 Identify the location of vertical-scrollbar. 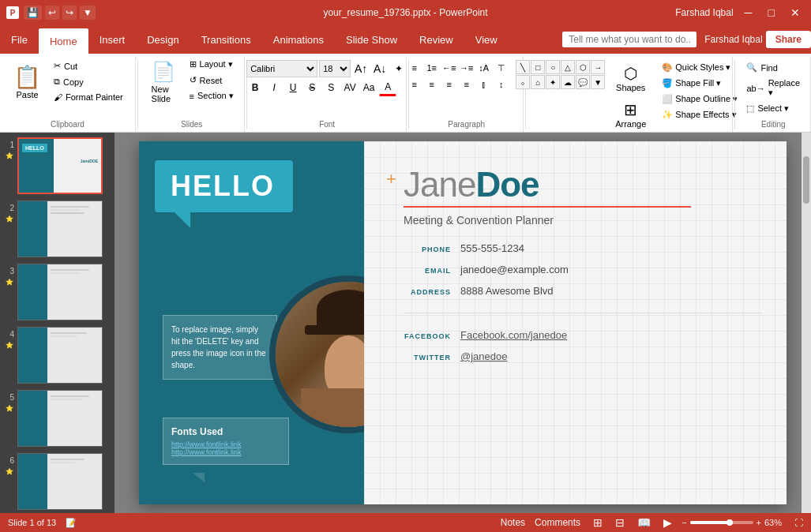
(806, 323).